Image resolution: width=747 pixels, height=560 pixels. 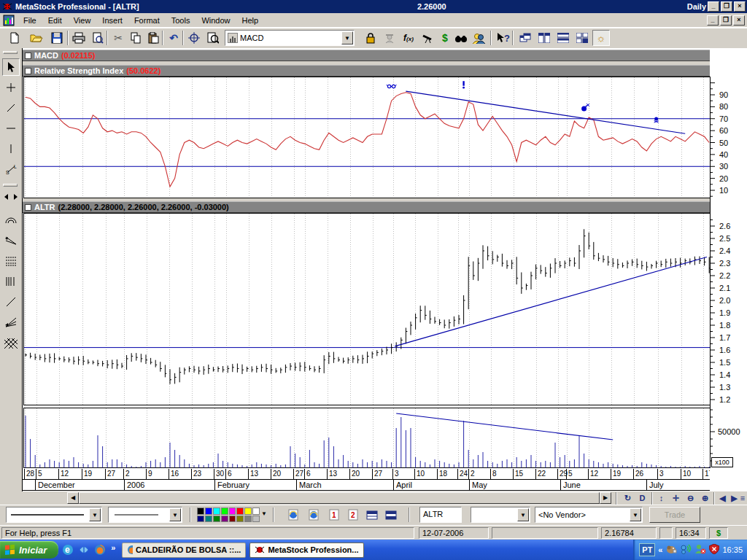 What do you see at coordinates (441, 515) in the screenshot?
I see `symbol-box: ALTR` at bounding box center [441, 515].